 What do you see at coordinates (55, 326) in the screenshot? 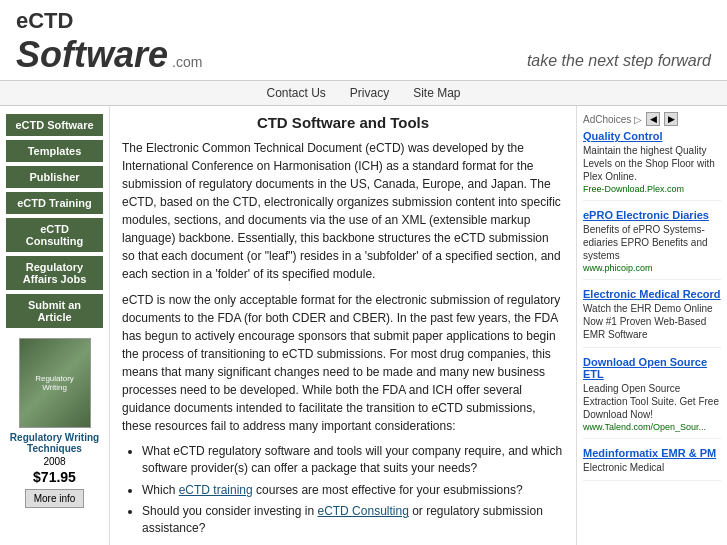
I see `sidebar: eCTD Software Templates Publisher eCTD T…` at bounding box center [55, 326].